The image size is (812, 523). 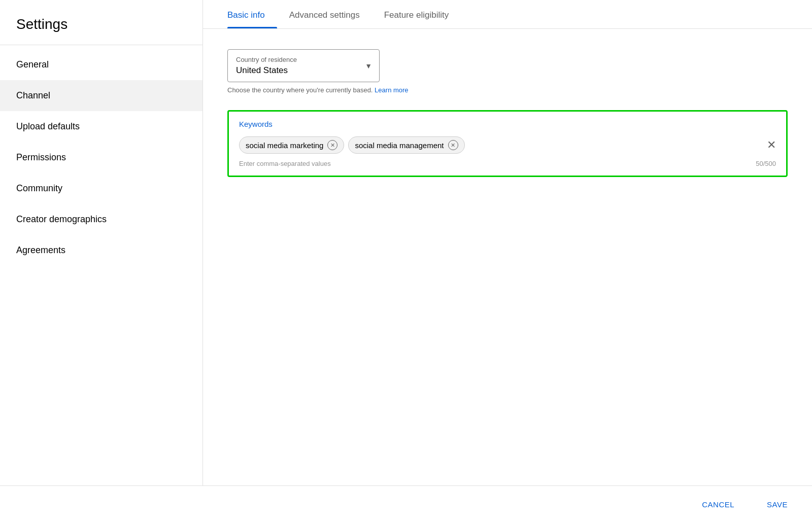 What do you see at coordinates (777, 504) in the screenshot?
I see `save-button: SAVE` at bounding box center [777, 504].